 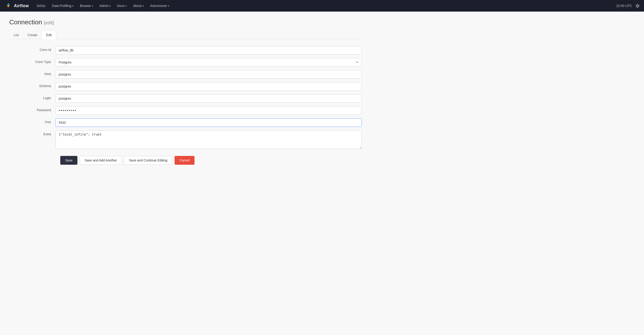 What do you see at coordinates (122, 6) in the screenshot?
I see `nav-docs: Docs ▾` at bounding box center [122, 6].